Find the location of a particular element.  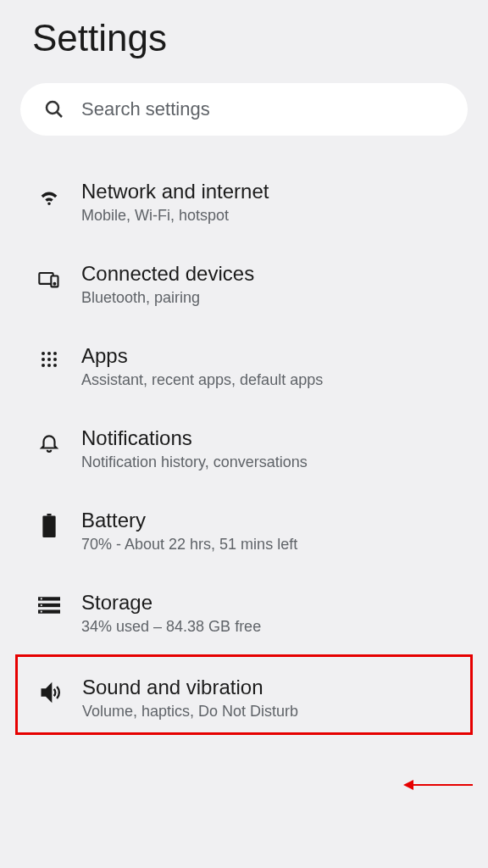

item-title: Apps is located at coordinates (270, 356).